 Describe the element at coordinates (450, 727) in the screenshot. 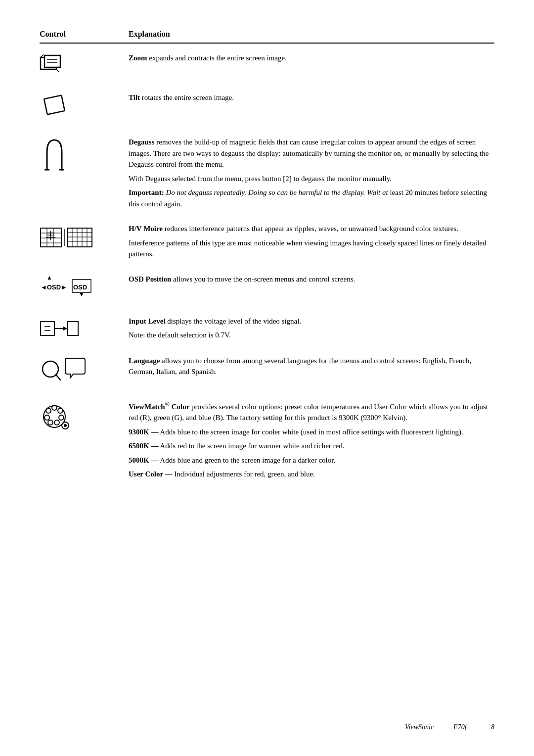

I see `footer: ViewSonic E70f+ 8` at that location.